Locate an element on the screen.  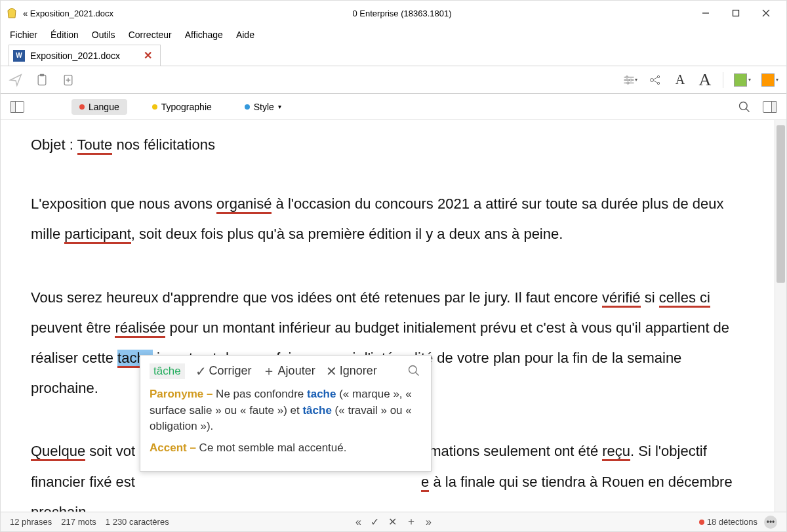
paragraph: L'exposition que nous avons organisé à l… is located at coordinates (388, 219).